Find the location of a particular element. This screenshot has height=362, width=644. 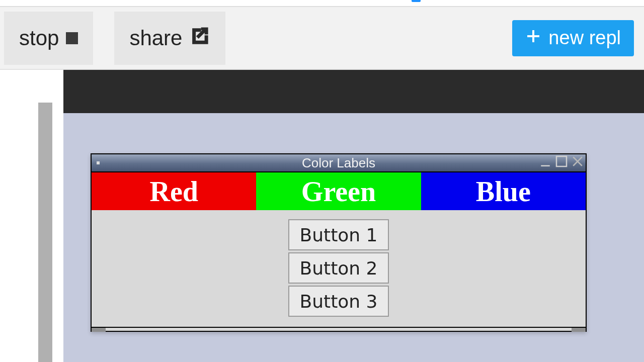

new-repl-label: new repl is located at coordinates (585, 38).